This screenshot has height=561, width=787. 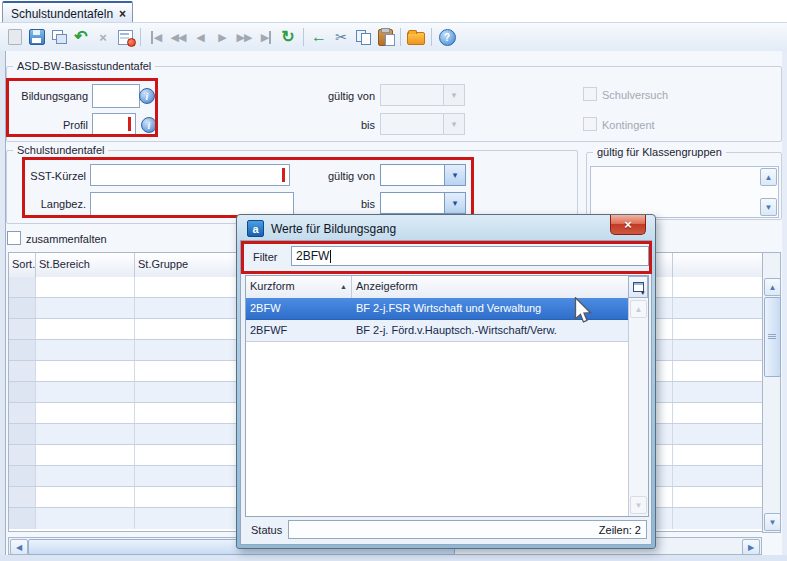 I want to click on bildungsgang-input, so click(x=116, y=96).